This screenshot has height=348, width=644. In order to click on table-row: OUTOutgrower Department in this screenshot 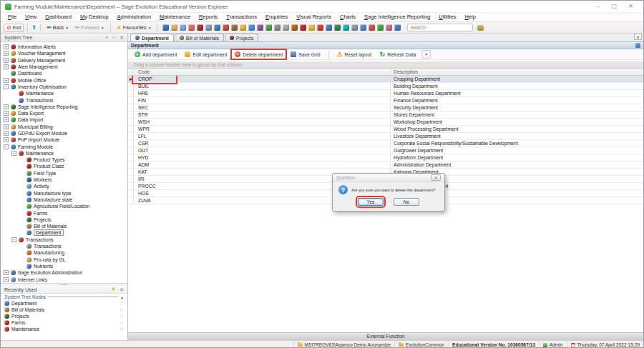, I will do `click(386, 151)`.